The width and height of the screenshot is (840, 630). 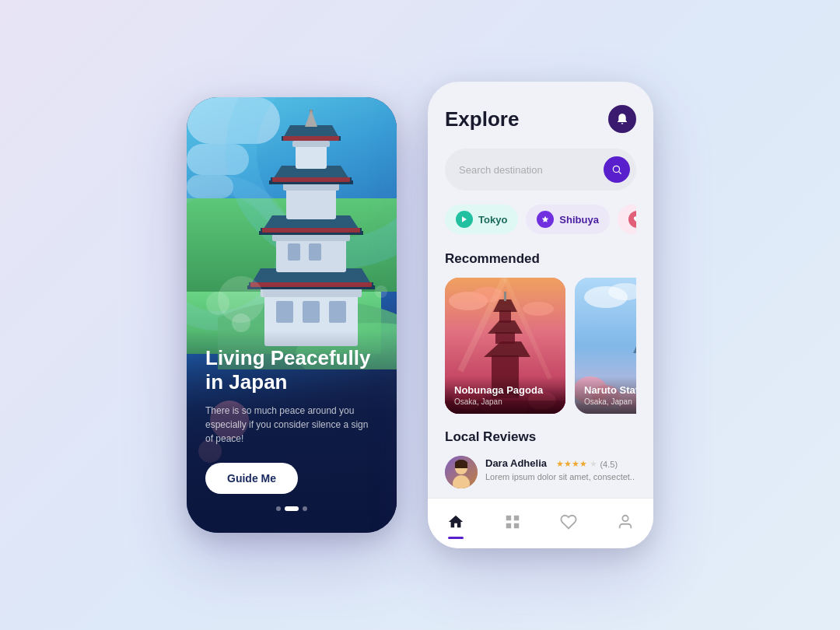 What do you see at coordinates (541, 464) in the screenshot?
I see `reviews-section: Local Reviews` at bounding box center [541, 464].